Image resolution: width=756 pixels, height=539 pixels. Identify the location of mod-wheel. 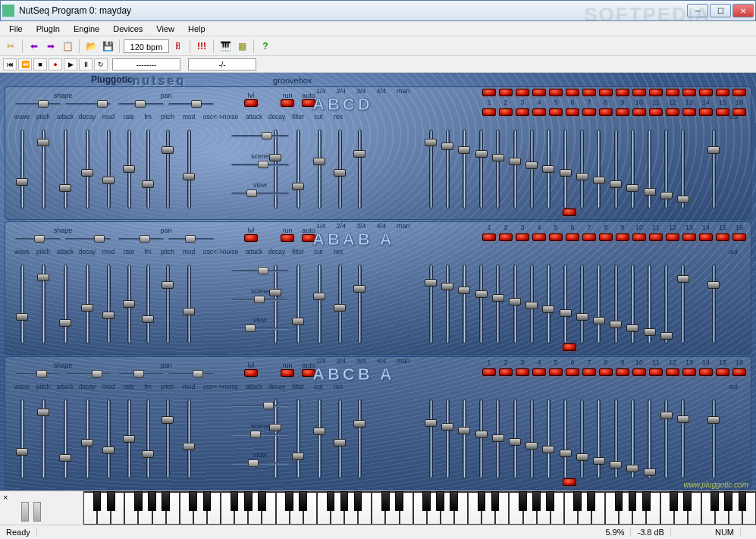
(37, 512).